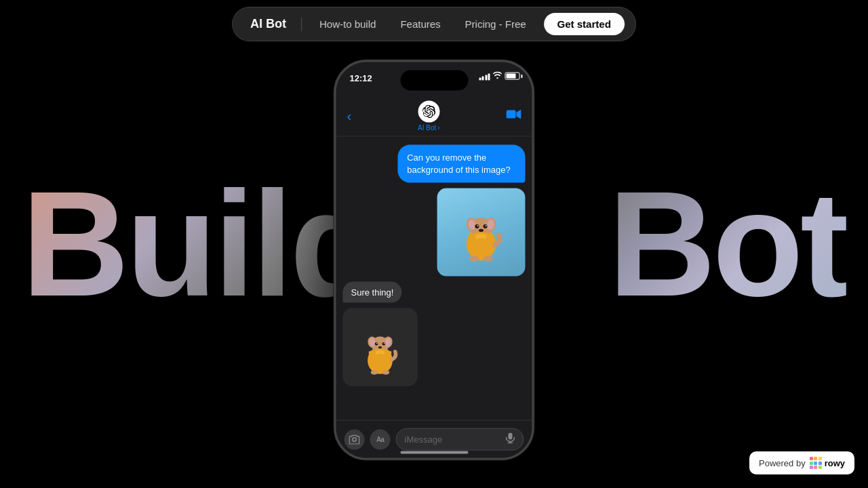 The width and height of the screenshot is (868, 488). Describe the element at coordinates (461, 164) in the screenshot. I see `message-outgoing-text: Can you remove the background of this im…` at that location.